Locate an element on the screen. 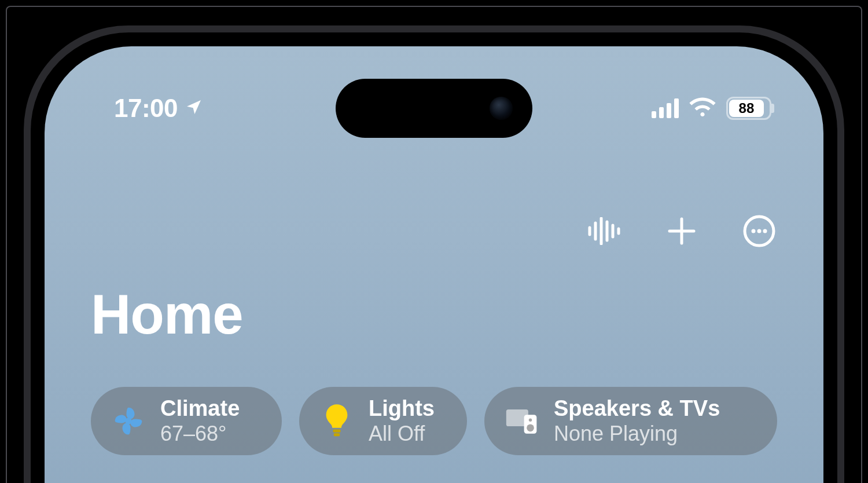 The width and height of the screenshot is (868, 483). lights-detail: All Off is located at coordinates (402, 433).